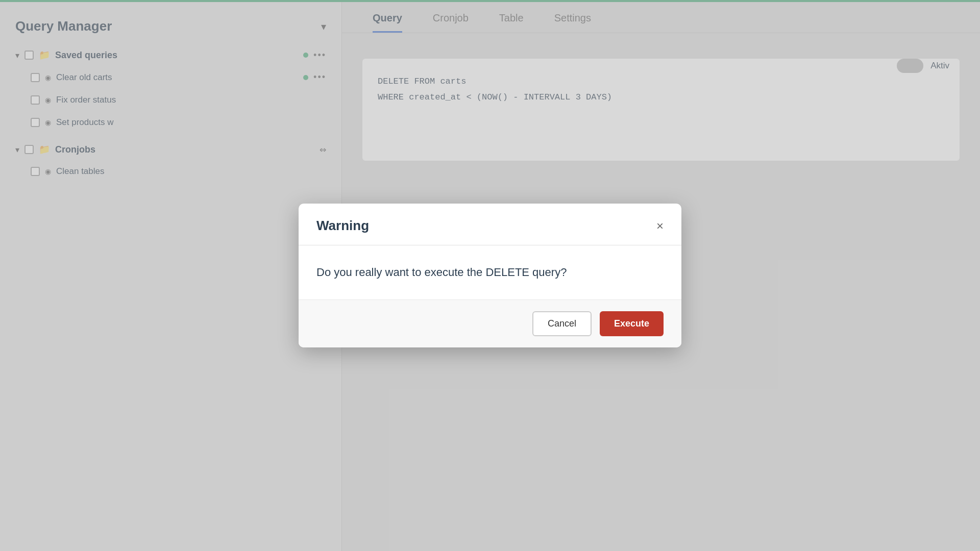  What do you see at coordinates (490, 276) in the screenshot?
I see `warning-dialog: Warning × Do you really want to execute …` at bounding box center [490, 276].